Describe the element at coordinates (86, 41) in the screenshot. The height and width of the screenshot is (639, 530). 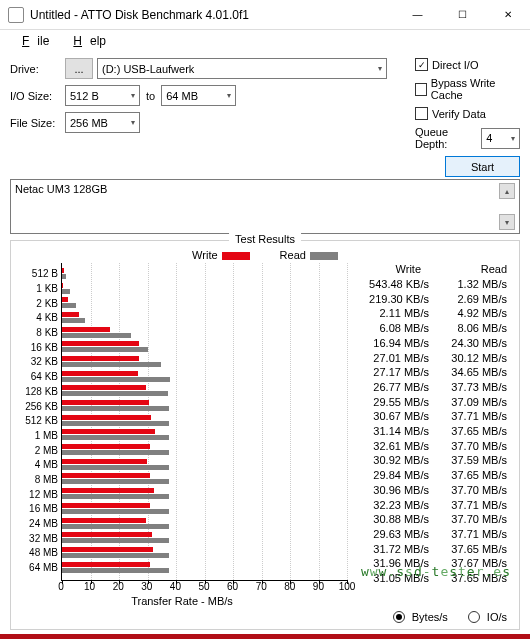
I see `menu-help: Help` at that location.